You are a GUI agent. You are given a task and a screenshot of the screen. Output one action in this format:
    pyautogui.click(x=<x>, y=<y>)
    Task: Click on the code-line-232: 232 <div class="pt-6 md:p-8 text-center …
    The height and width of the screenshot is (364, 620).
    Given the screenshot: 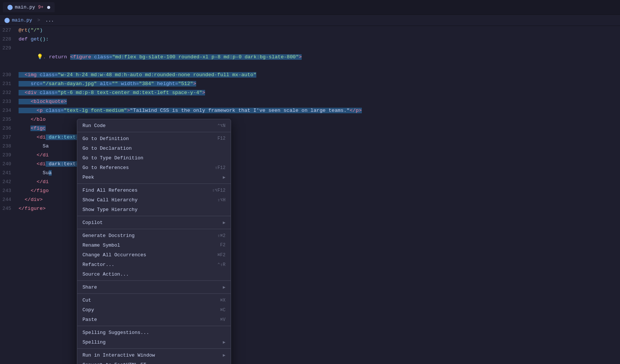 What is the action you would take?
    pyautogui.click(x=310, y=93)
    